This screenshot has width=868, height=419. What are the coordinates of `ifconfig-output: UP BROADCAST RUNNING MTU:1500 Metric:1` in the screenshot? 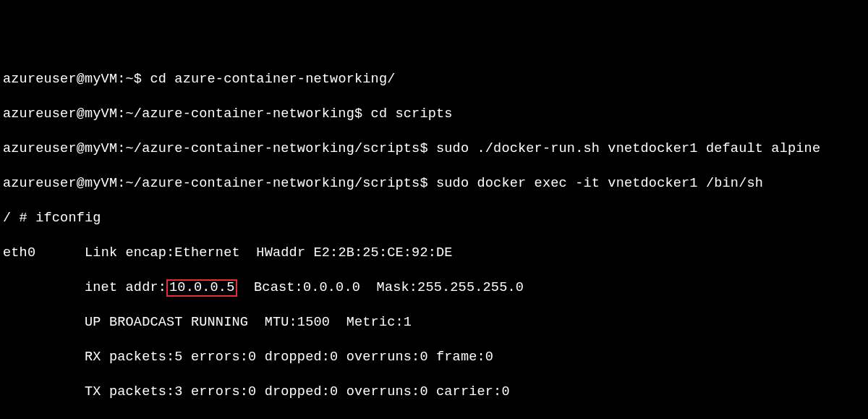 It's located at (435, 323).